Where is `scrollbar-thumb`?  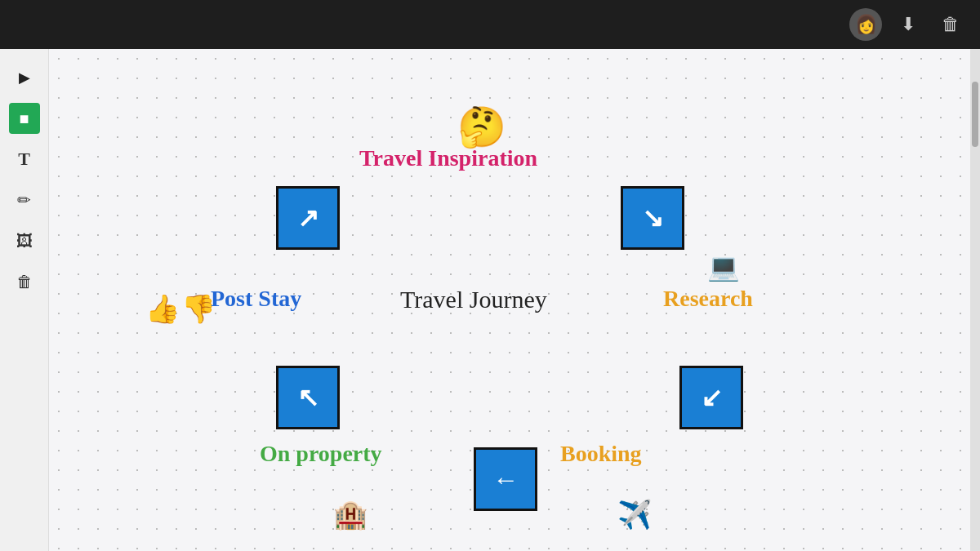 scrollbar-thumb is located at coordinates (975, 114).